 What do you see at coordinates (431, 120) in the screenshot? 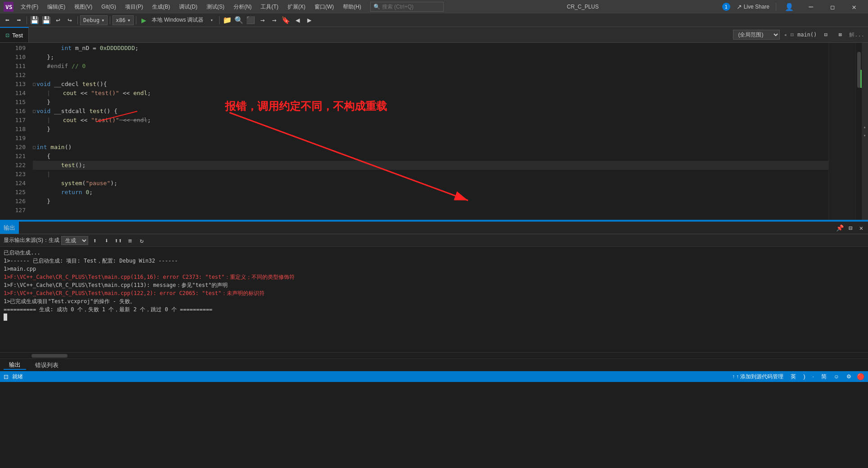
I see `code-line-117: | cout << "test()" << endl;` at bounding box center [431, 120].